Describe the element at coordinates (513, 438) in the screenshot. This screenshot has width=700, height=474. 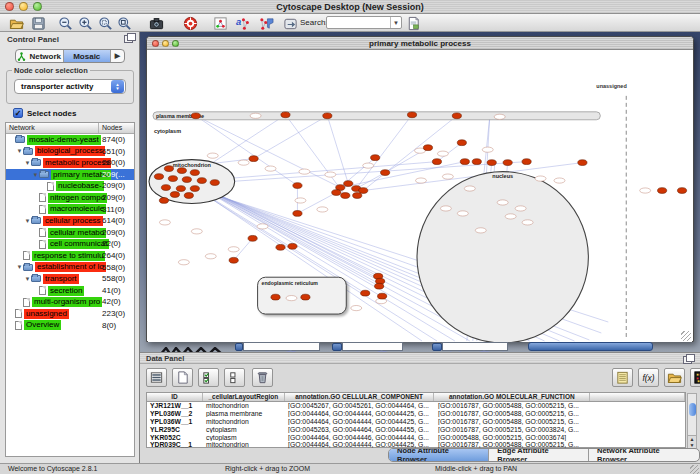
I see `table-cell: [GO:0005488, GO:0005215, GO:0003674]` at that location.